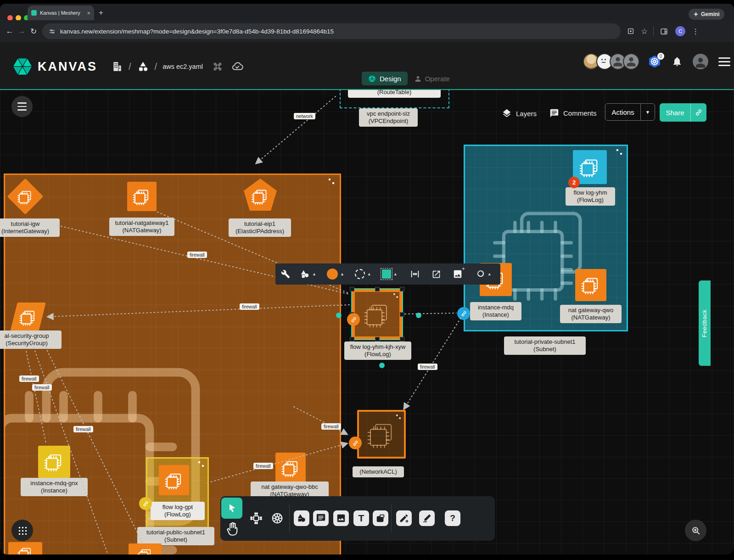  What do you see at coordinates (143, 67) in the screenshot?
I see `designs-icon` at bounding box center [143, 67].